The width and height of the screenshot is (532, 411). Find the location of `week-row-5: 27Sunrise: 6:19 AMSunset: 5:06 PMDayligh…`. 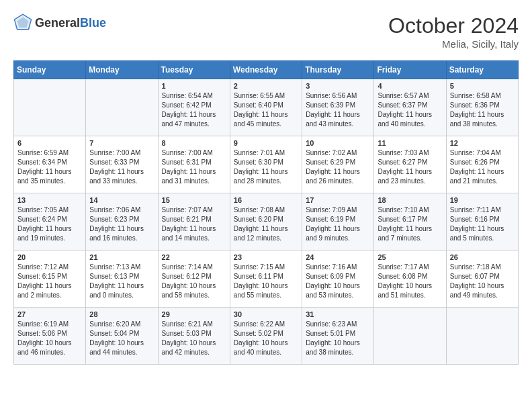

week-row-5: 27Sunrise: 6:19 AMSunset: 5:06 PMDayligh… is located at coordinates (266, 336).